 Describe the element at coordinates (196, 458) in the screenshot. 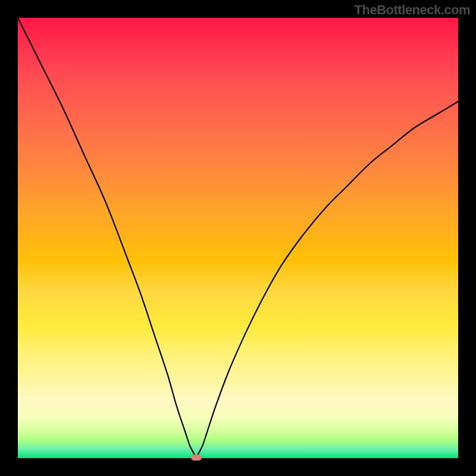

I see `minimum-marker` at that location.